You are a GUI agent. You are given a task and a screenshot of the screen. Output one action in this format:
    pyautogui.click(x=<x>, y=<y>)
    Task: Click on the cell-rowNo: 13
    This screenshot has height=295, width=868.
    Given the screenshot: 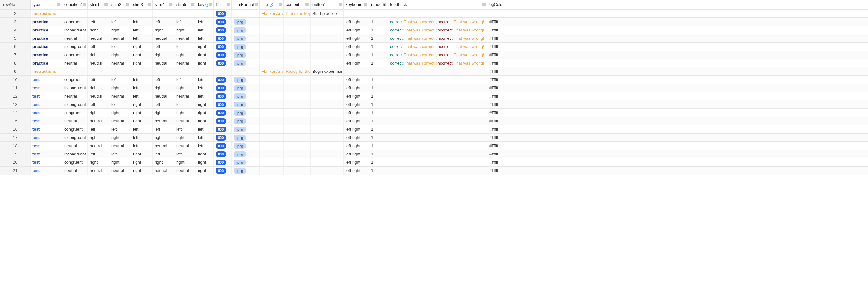 What is the action you would take?
    pyautogui.click(x=16, y=104)
    